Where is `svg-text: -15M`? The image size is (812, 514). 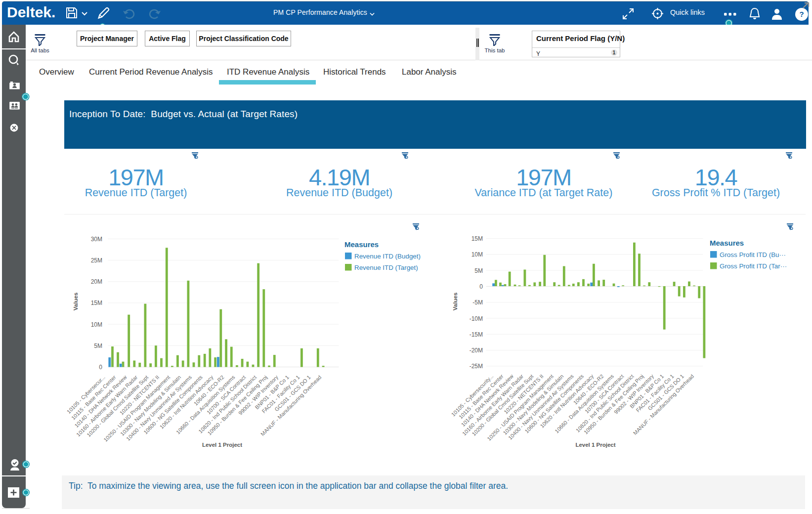
svg-text: -15M is located at coordinates (476, 335).